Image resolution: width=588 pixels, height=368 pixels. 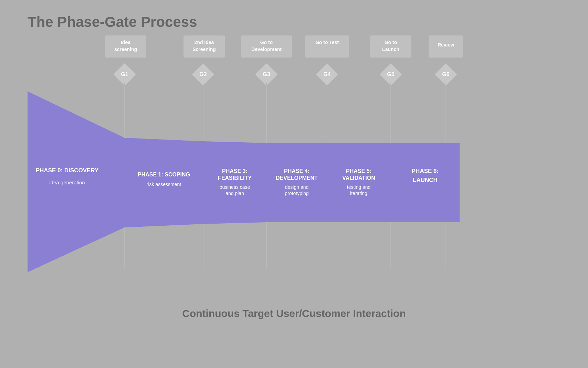 I want to click on phase0-desc: idea generation, so click(x=67, y=183).